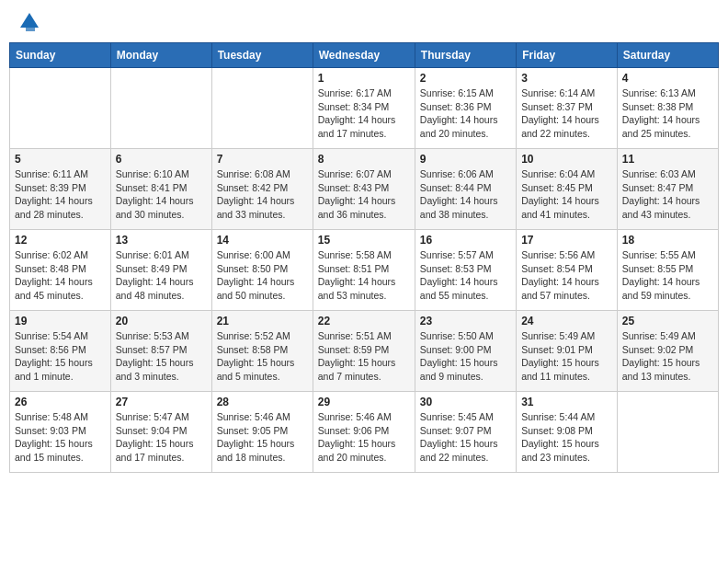 Image resolution: width=728 pixels, height=563 pixels. Describe the element at coordinates (465, 78) in the screenshot. I see `day-number: 2` at that location.